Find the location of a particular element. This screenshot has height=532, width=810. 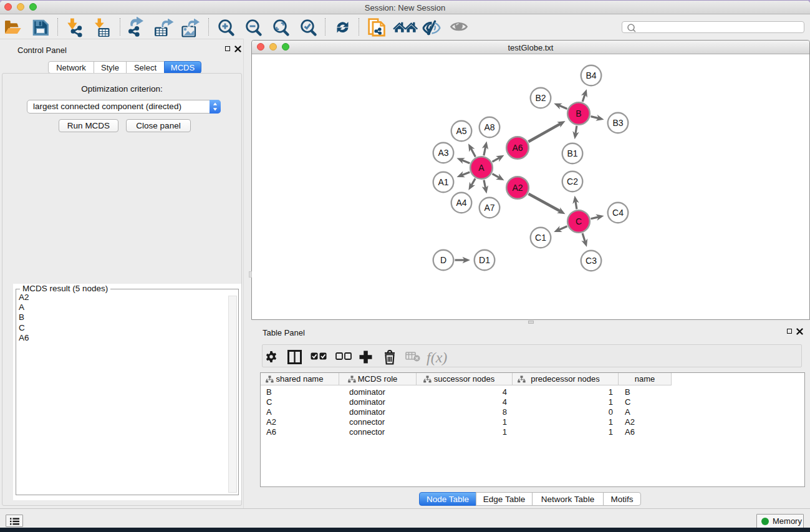

svg-text: D1 is located at coordinates (485, 260).